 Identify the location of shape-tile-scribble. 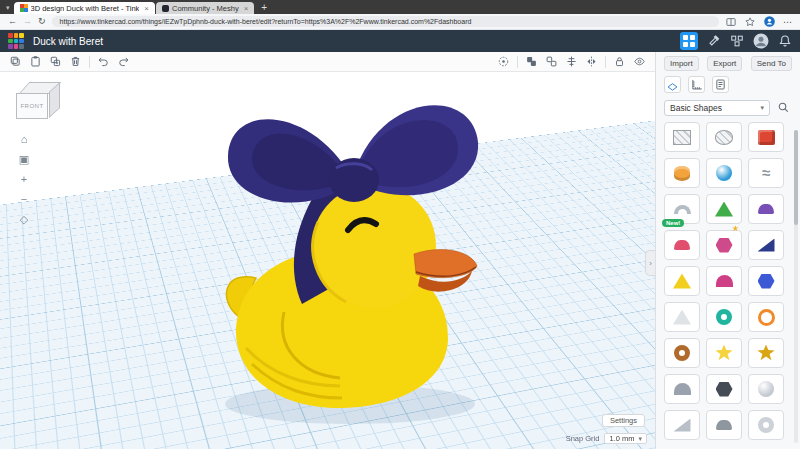
(766, 173).